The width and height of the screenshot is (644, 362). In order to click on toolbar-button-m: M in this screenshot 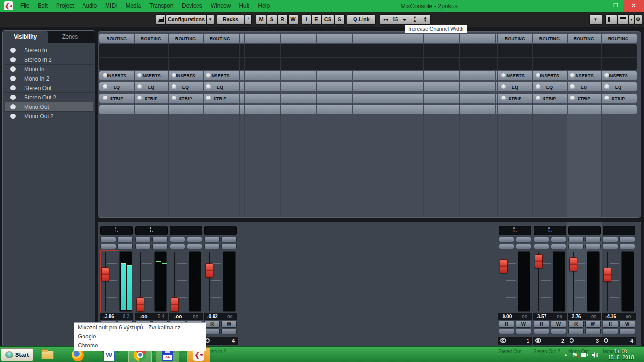, I will do `click(261, 19)`.